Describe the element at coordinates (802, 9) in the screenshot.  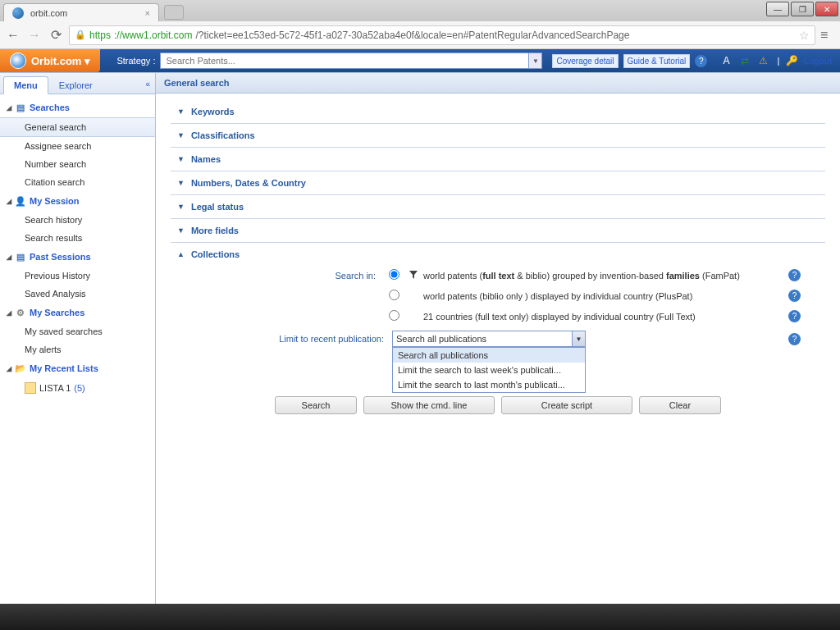
I see `maximize-button: ❐` at that location.